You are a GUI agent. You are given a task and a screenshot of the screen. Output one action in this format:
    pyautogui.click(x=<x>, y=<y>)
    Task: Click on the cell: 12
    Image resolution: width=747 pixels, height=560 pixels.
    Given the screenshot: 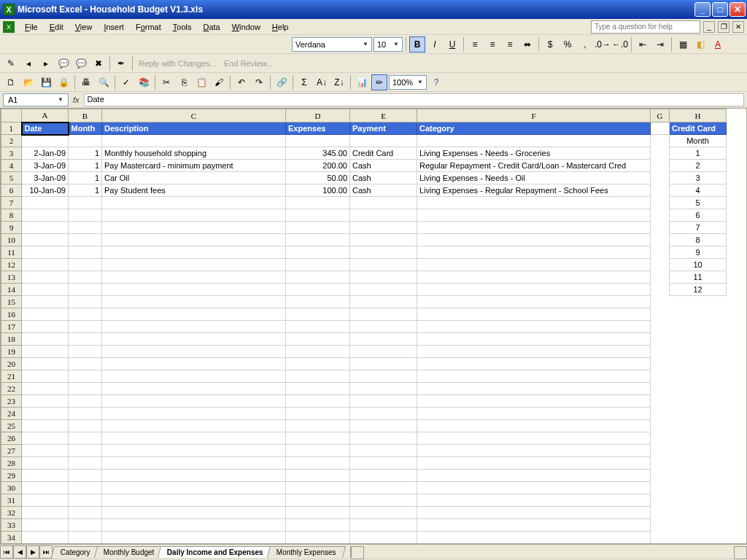 What is the action you would take?
    pyautogui.click(x=698, y=290)
    